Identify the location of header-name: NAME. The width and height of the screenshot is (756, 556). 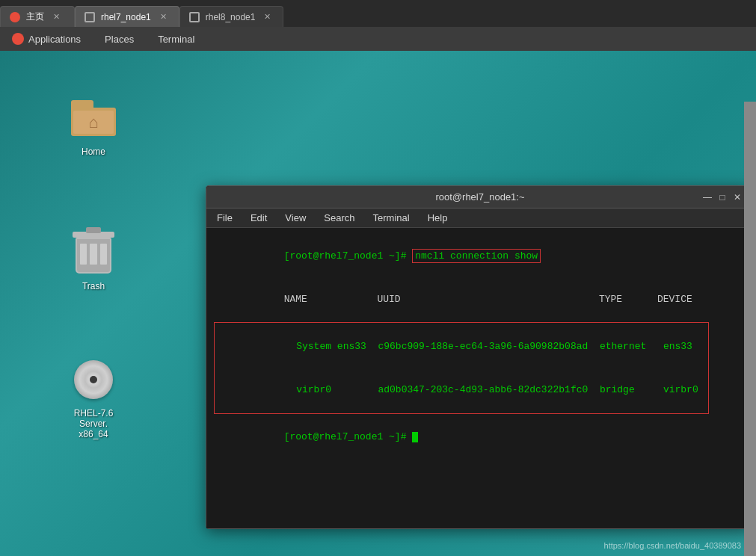
(331, 299).